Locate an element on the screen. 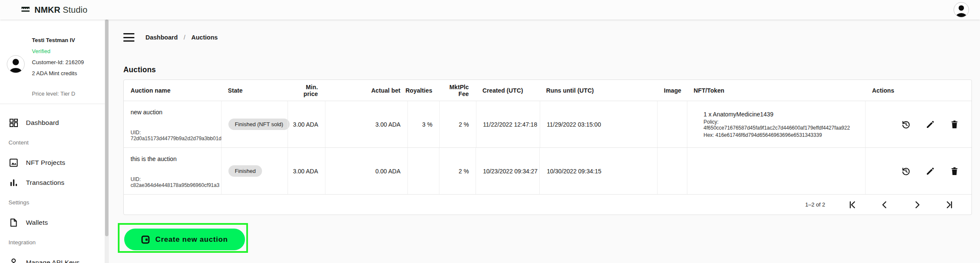 Image resolution: width=980 pixels, height=263 pixels. user-avatar-button is located at coordinates (961, 10).